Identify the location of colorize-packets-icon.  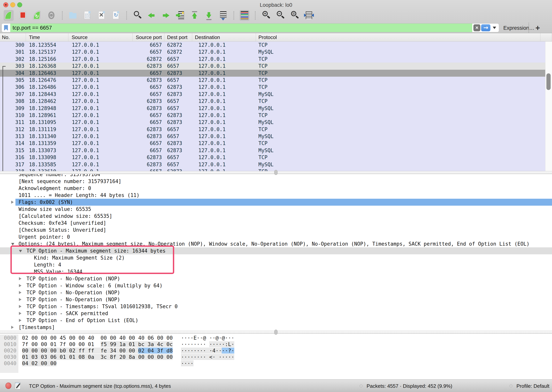
(245, 15).